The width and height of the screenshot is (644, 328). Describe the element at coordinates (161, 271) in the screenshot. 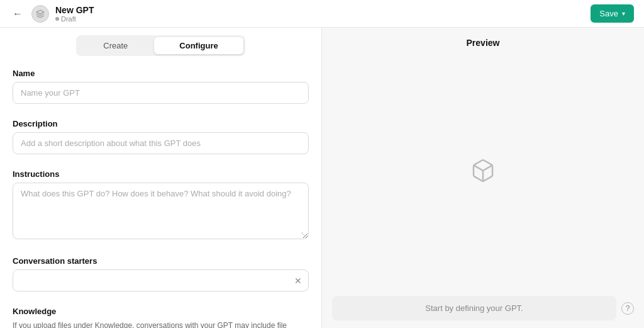

I see `starters-section: Conversation starters ✕` at that location.